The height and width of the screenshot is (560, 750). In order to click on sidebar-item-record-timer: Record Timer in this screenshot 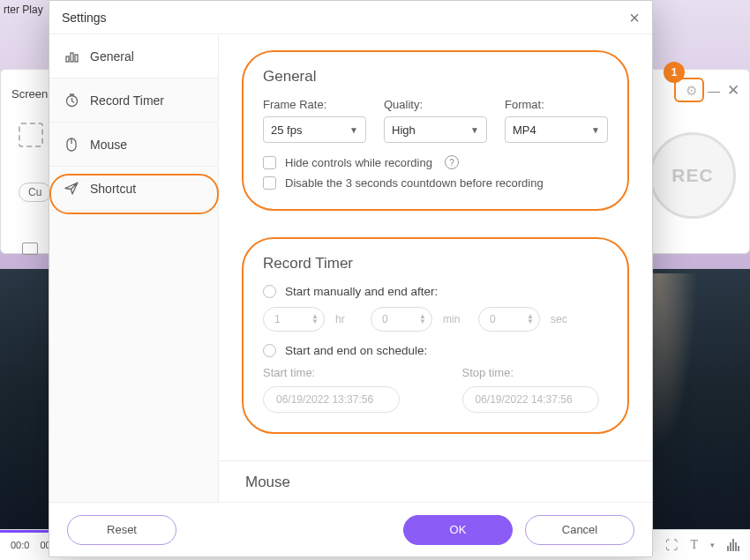, I will do `click(134, 101)`.